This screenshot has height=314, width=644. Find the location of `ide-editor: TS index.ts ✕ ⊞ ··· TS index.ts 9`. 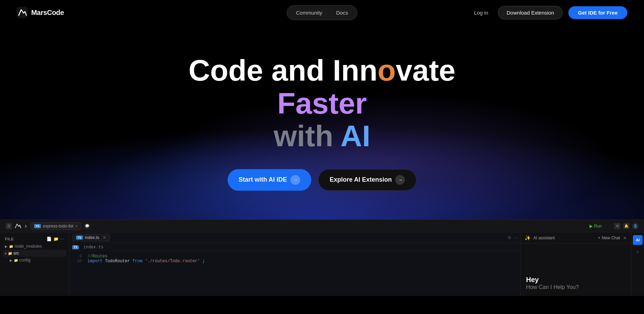

ide-editor: TS index.ts ✕ ⊞ ··· TS index.ts 9 is located at coordinates (295, 264).